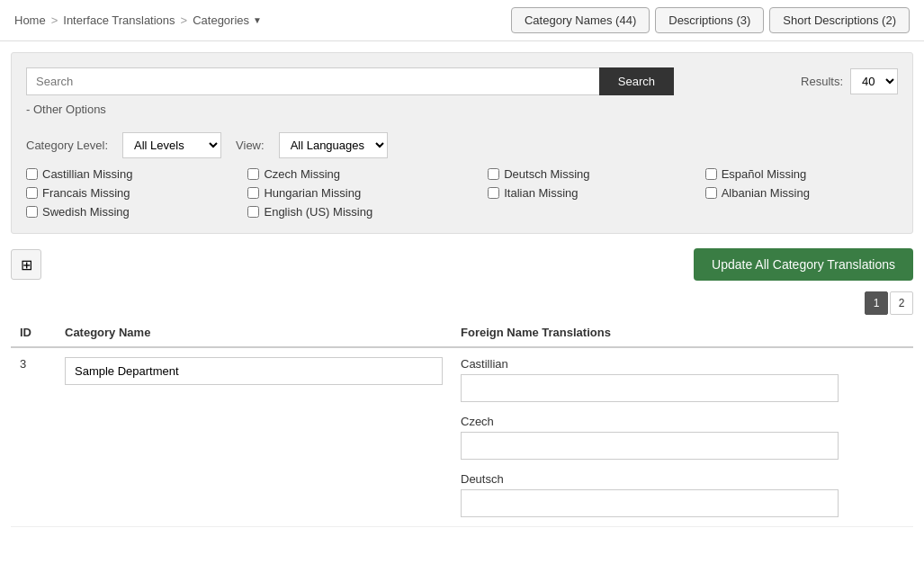 This screenshot has width=924, height=573. I want to click on breadcrumb-categories: Categories ▼, so click(227, 20).